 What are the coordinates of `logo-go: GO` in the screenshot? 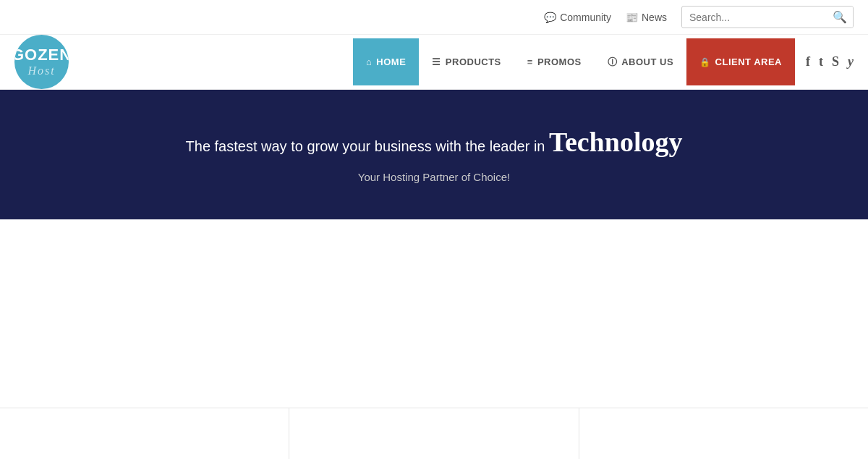 It's located at (26, 55).